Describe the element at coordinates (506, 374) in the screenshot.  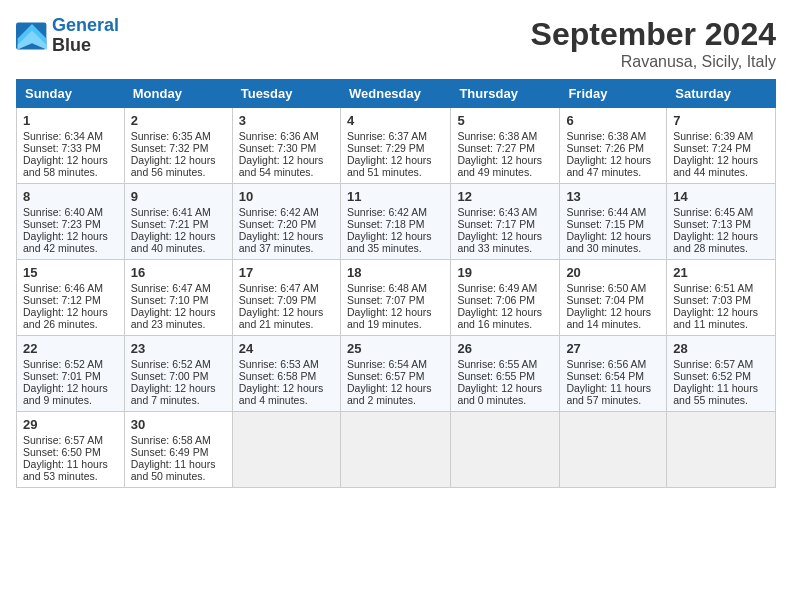
I see `table-row: 26Sunrise: 6:55 AMSunset: 6:55 PMDayligh…` at that location.